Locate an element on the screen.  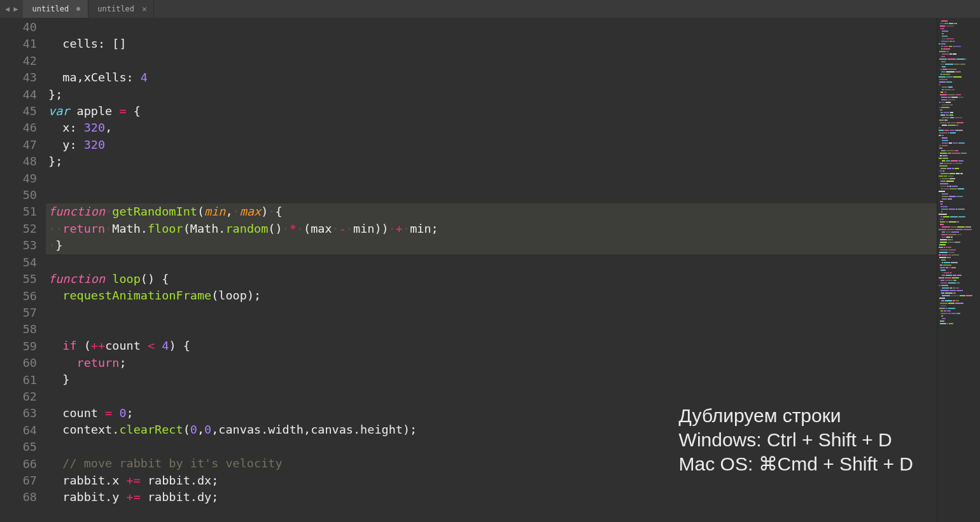
line-number: 62 is located at coordinates (18, 397).